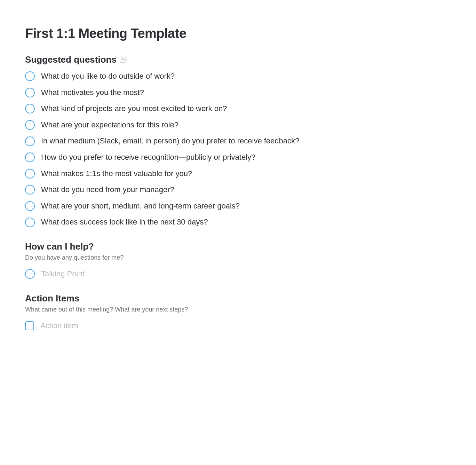 The width and height of the screenshot is (476, 465). Describe the element at coordinates (238, 326) in the screenshot. I see `action-item-row: Action item` at that location.